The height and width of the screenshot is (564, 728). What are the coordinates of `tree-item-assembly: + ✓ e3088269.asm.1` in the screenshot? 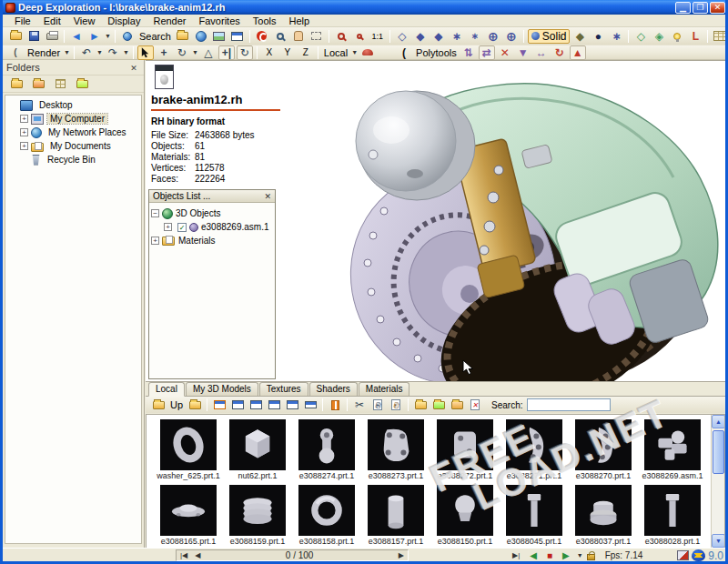 It's located at (212, 227).